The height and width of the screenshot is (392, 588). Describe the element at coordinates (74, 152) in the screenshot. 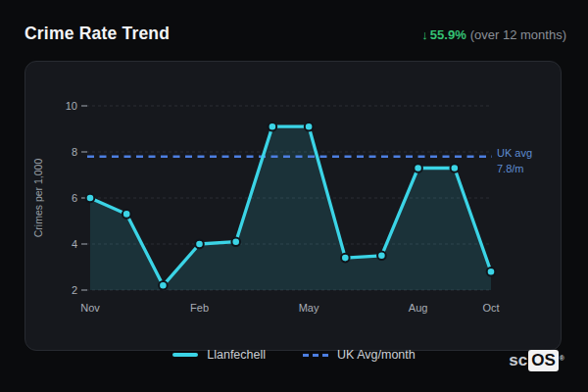

I see `y-tick-label: 8` at that location.